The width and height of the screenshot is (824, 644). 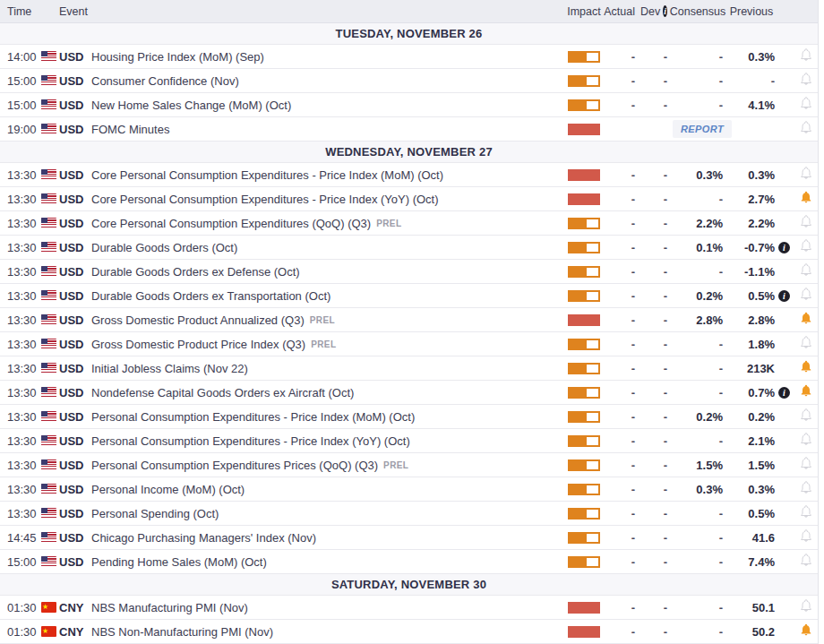 What do you see at coordinates (322, 321) in the screenshot?
I see `prel-badge: PREL` at bounding box center [322, 321].